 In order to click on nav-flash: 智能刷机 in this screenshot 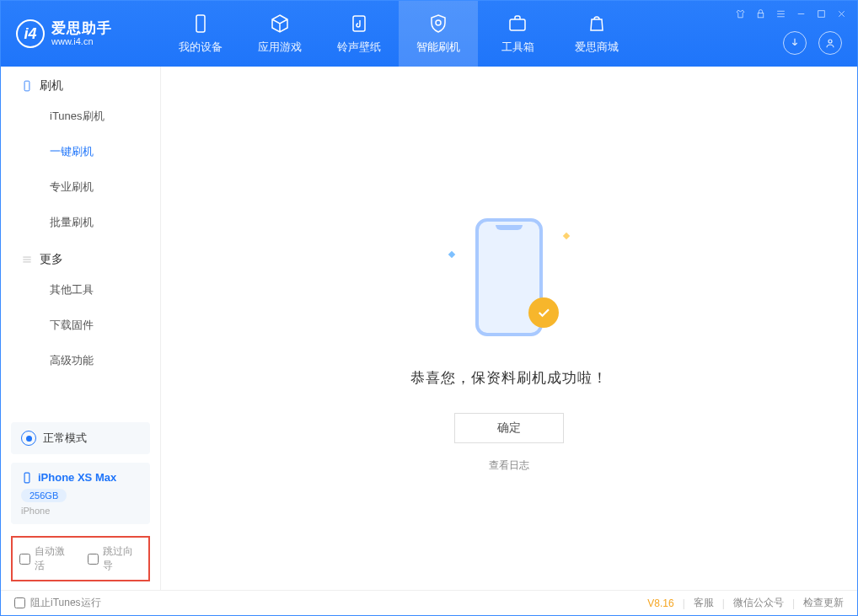, I will do `click(438, 34)`.